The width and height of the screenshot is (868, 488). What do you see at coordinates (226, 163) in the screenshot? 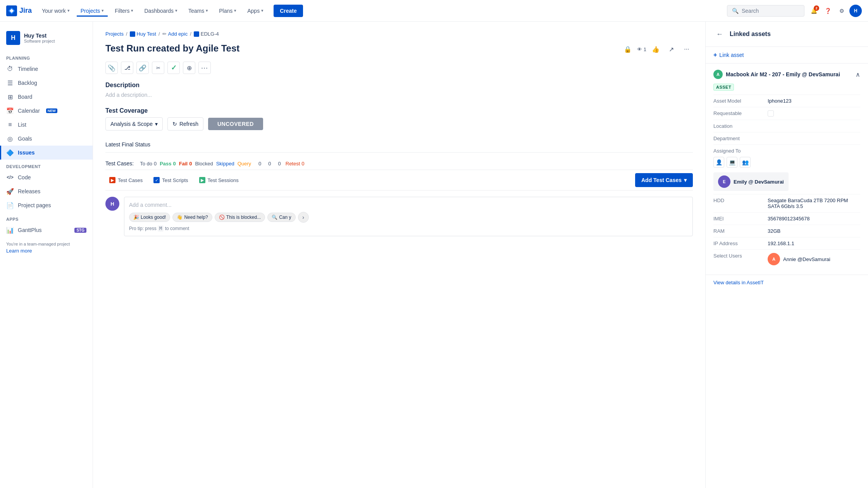
I see `skipped-label: Skipped` at bounding box center [226, 163].